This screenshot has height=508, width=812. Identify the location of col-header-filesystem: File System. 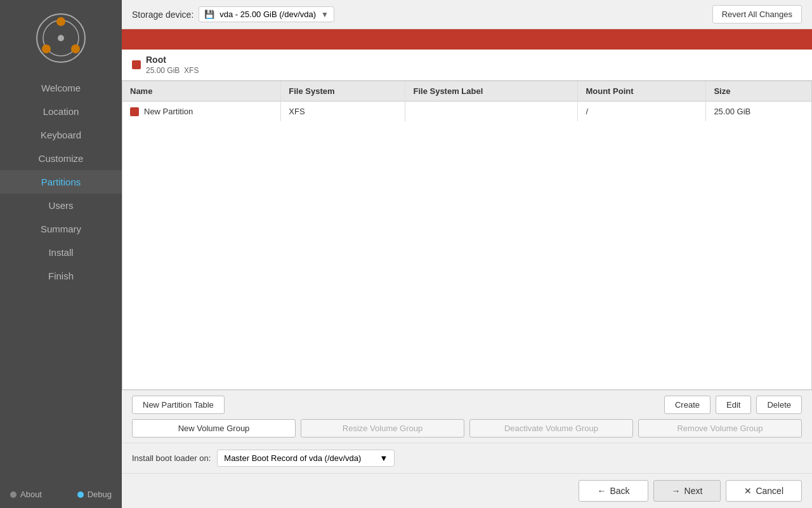
(343, 91).